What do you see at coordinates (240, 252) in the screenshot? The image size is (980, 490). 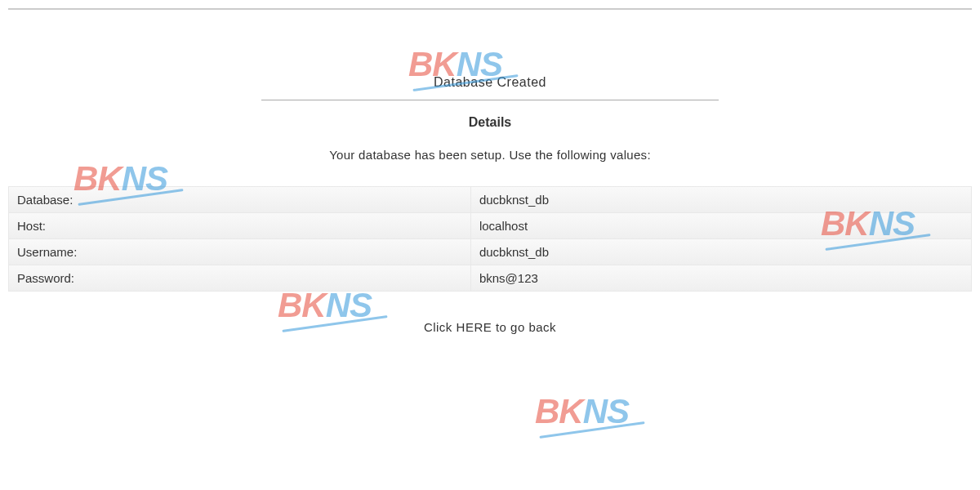 I see `label-username: Username:` at bounding box center [240, 252].